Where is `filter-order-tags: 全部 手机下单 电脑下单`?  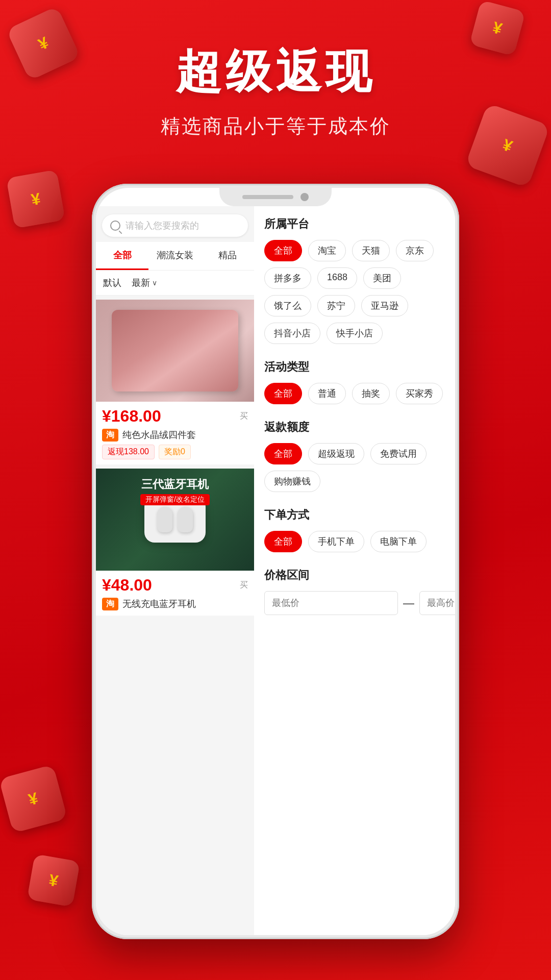 filter-order-tags: 全部 手机下单 电脑下单 is located at coordinates (355, 542).